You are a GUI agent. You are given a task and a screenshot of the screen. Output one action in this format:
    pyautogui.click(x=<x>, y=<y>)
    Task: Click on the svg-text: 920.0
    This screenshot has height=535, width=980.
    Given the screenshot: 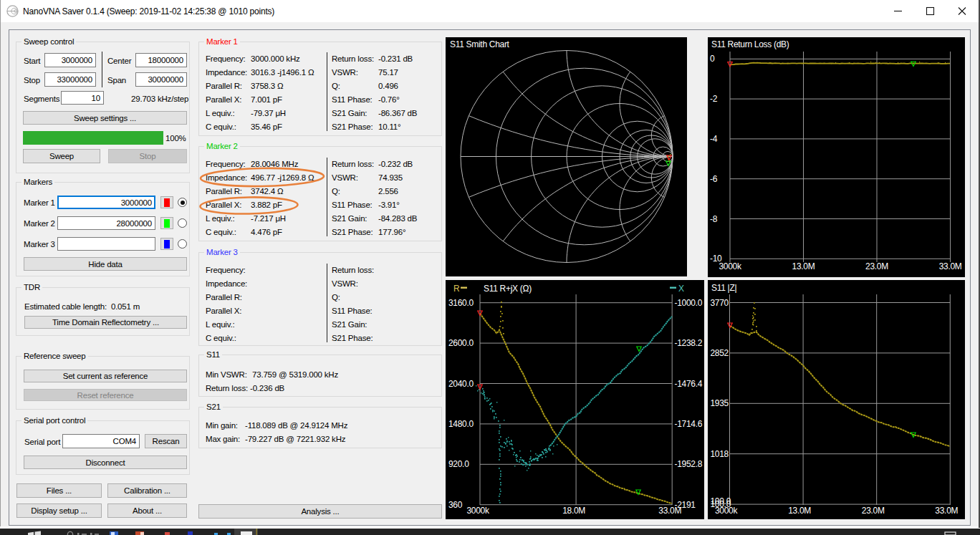 What is the action you would take?
    pyautogui.click(x=458, y=464)
    